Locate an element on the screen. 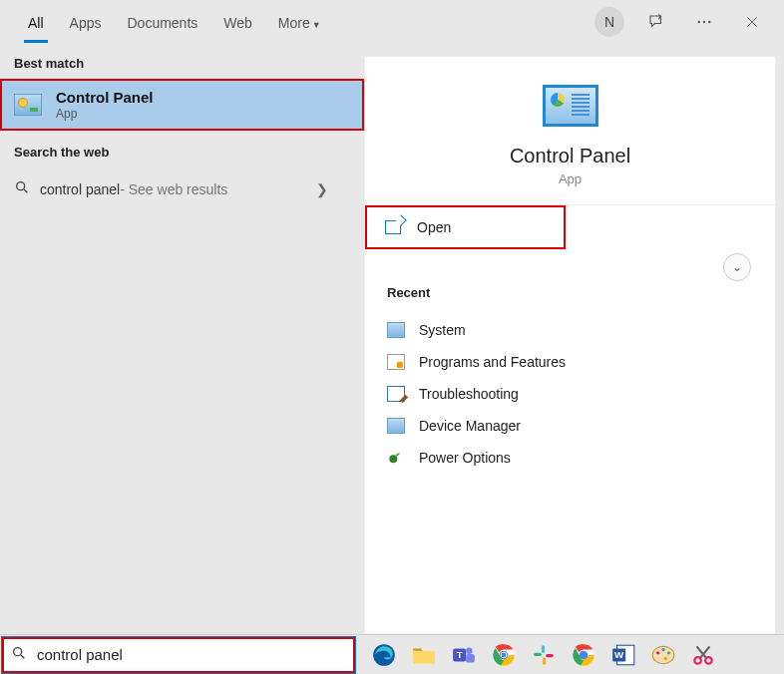  taskbar: T W is located at coordinates (392, 654).